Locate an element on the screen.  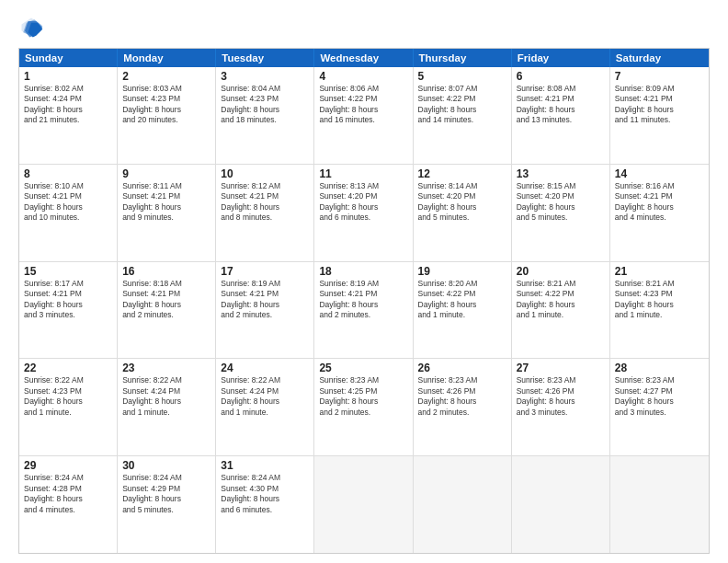
table-row: 20Sunrise: 8:21 AM Sunset: 4:22 PM Dayli… is located at coordinates (561, 311).